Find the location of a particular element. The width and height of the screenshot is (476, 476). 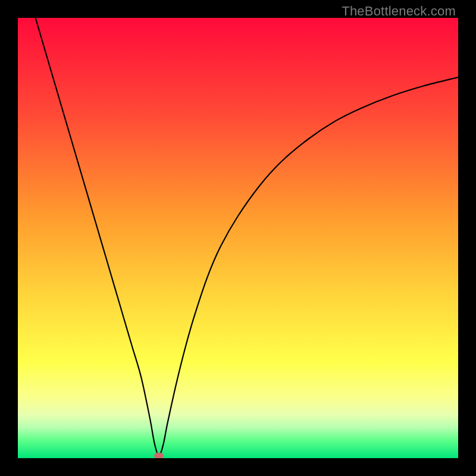

watermark-text: TheBottleneck.com is located at coordinates (399, 11).